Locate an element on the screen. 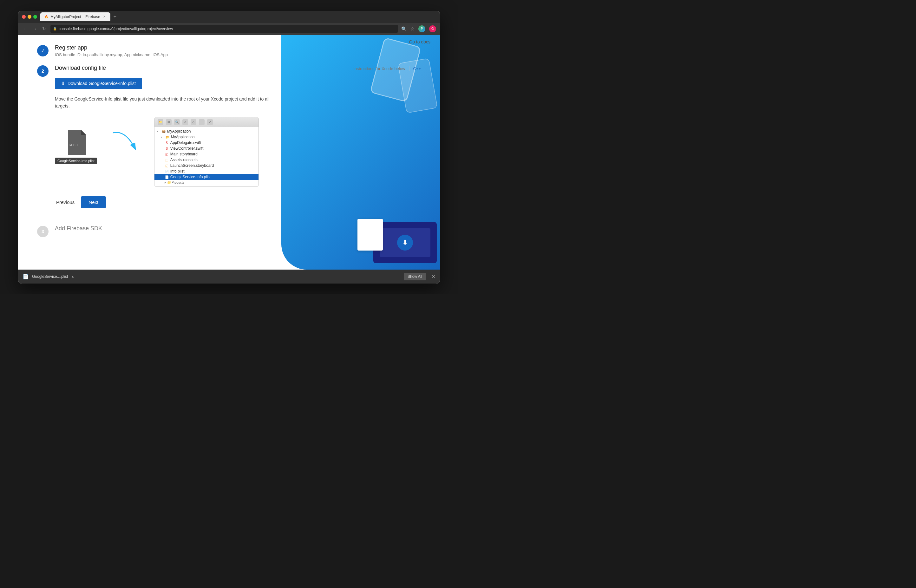 Image resolution: width=916 pixels, height=588 pixels. download-filename: GoogleService....plist is located at coordinates (50, 276).